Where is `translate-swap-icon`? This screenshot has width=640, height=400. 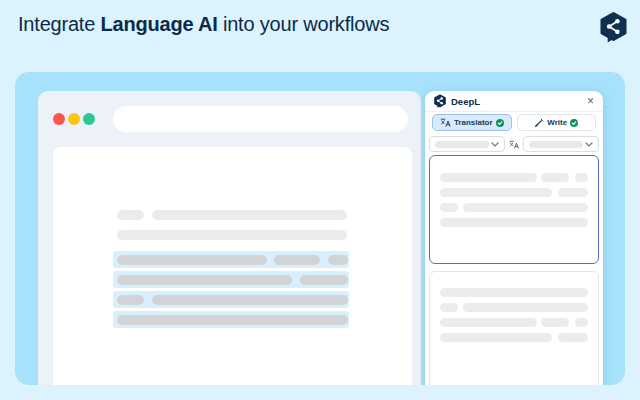
translate-swap-icon is located at coordinates (514, 144).